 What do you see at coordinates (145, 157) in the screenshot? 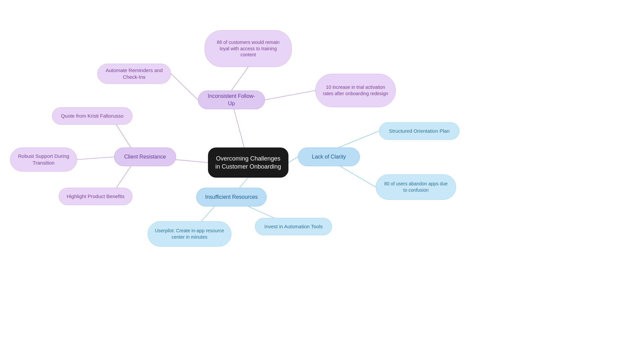
I see `node-client-resistance: Client Resistance` at bounding box center [145, 157].